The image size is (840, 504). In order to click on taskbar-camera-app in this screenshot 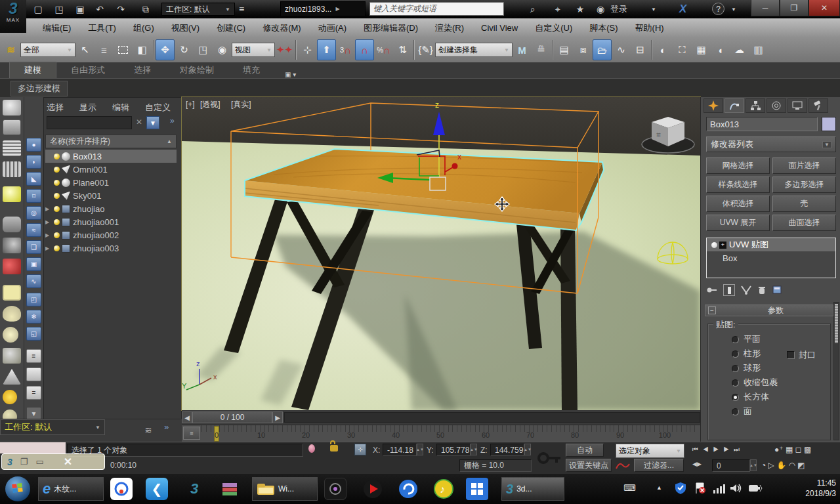, I will do `click(335, 489)`.